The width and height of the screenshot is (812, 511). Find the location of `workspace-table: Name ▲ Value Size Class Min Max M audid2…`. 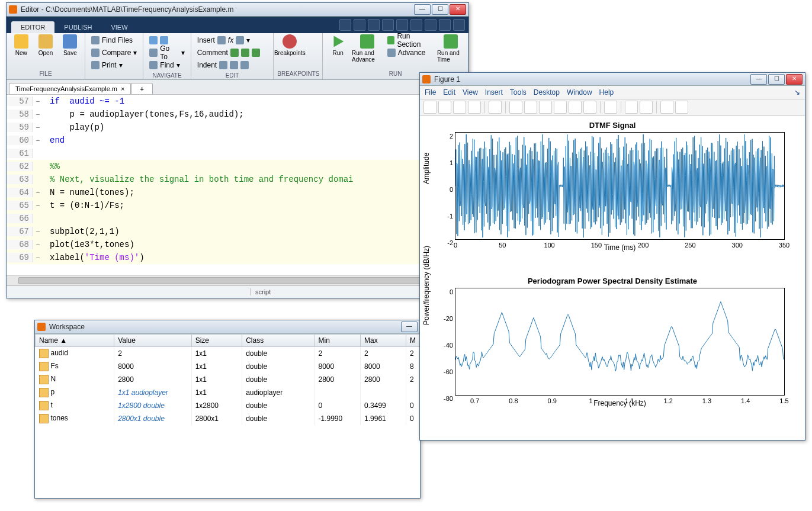

workspace-table: Name ▲ Value Size Class Min Max M audid2… is located at coordinates (227, 380).